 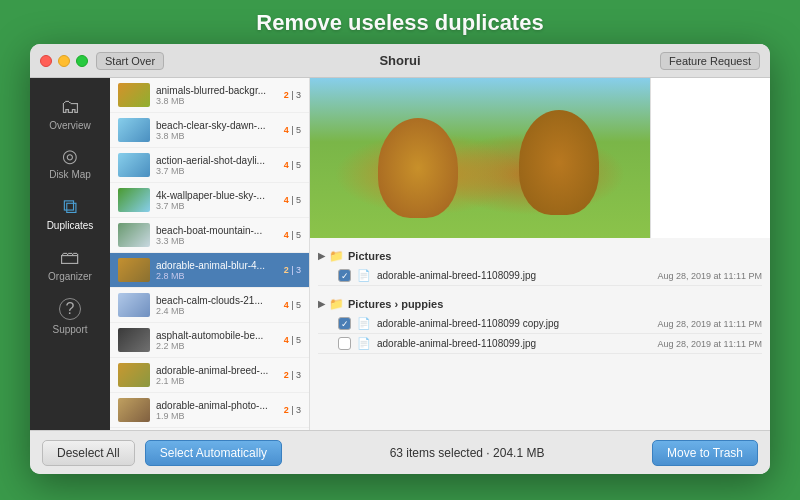 What do you see at coordinates (70, 254) in the screenshot?
I see `sidebar: 🗂 Overview ◎ Disk Map ⧉ Duplicates 🗃 Org…` at bounding box center [70, 254].